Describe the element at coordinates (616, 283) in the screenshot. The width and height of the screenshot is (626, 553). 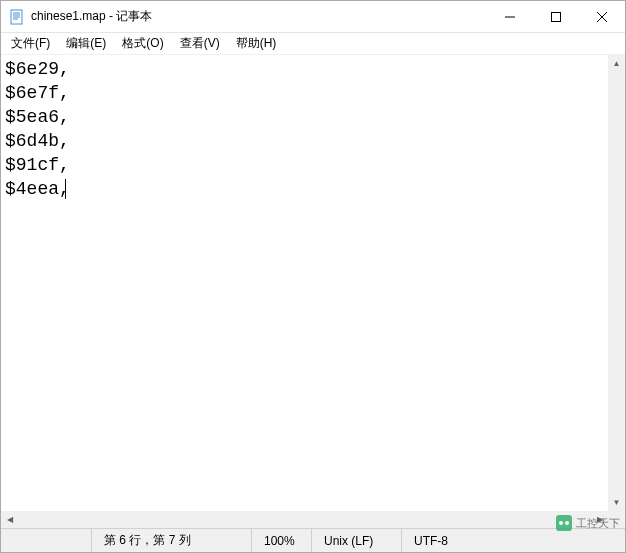
I see `vertical-scroll-track` at that location.